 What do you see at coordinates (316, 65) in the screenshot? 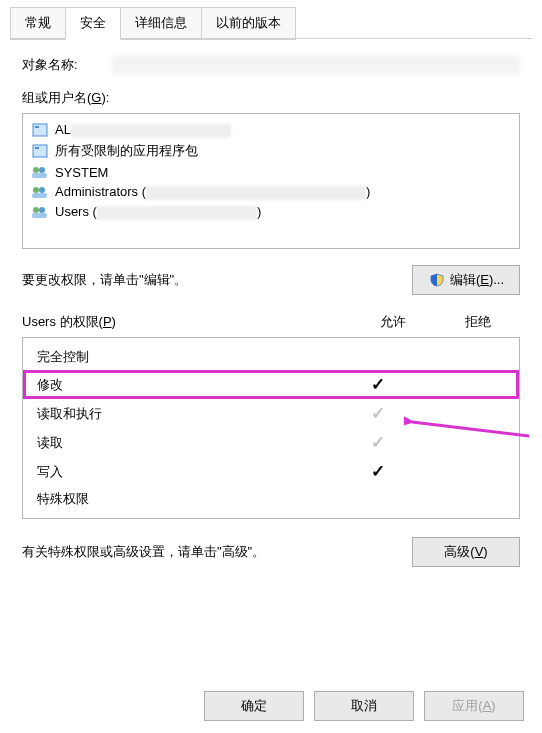
I see `object-name-value` at bounding box center [316, 65].